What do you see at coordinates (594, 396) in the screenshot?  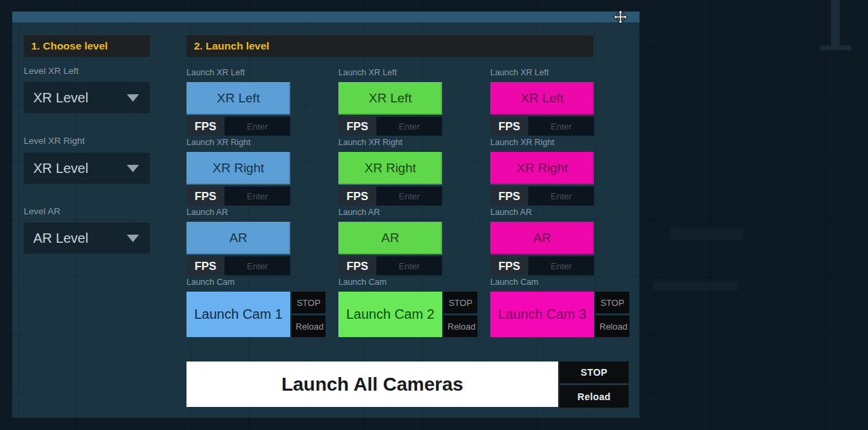 I see `all-cameras-reload-button: Reload` at bounding box center [594, 396].